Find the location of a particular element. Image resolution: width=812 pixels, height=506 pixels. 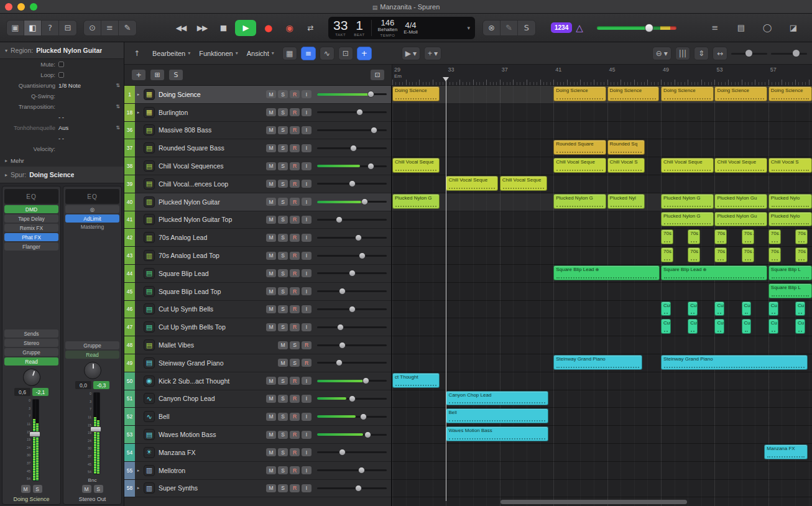

region: 70s is located at coordinates (801, 255).